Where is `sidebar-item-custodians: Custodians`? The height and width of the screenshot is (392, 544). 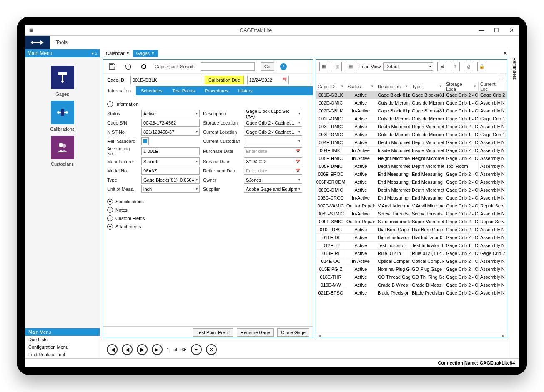 sidebar-item-custodians: Custodians is located at coordinates (63, 151).